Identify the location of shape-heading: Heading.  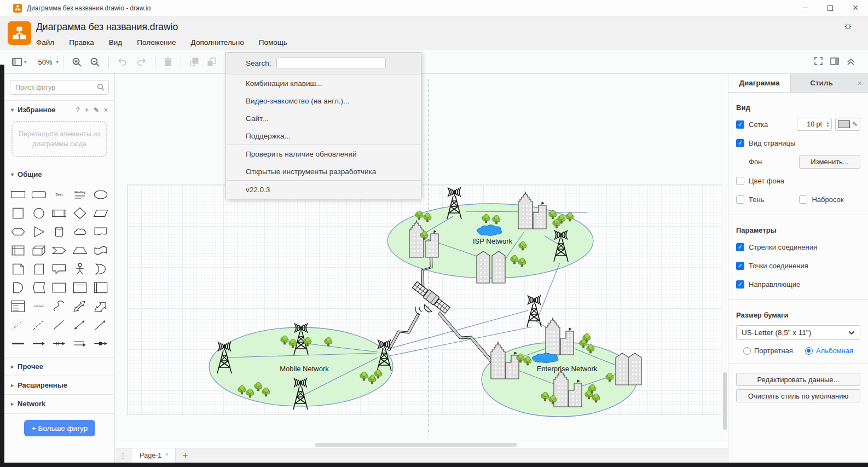
(80, 195).